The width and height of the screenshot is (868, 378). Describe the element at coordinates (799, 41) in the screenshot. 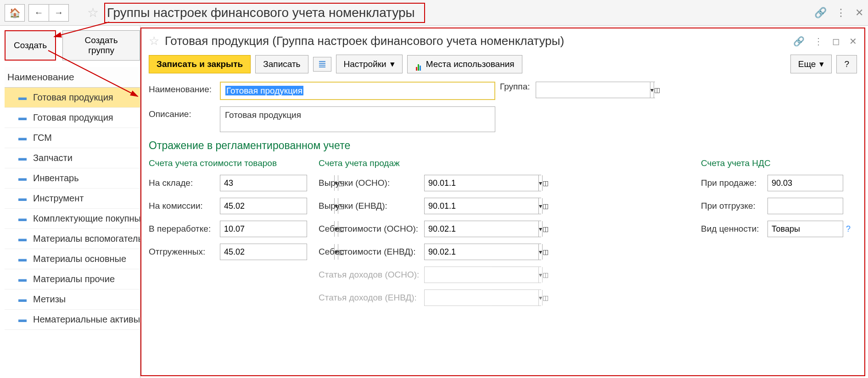

I see `form-link-icon: 🔗` at that location.